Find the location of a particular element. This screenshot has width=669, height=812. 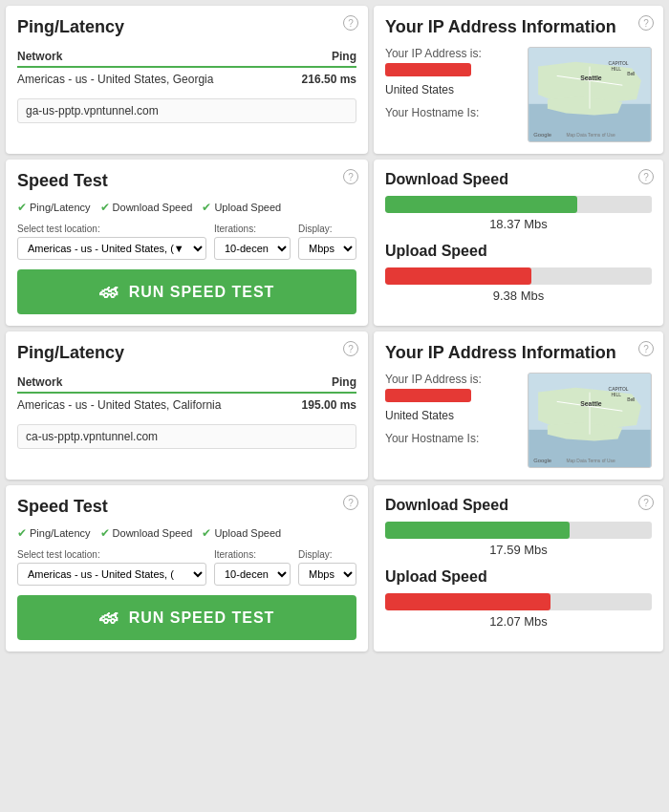

info-icon-1: ? is located at coordinates (351, 23).